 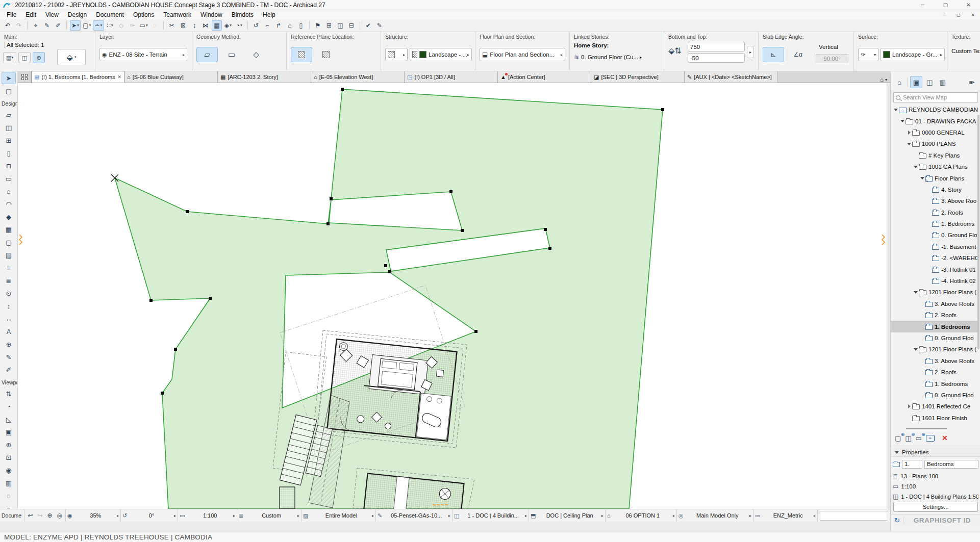 I want to click on refplane-top-button, so click(x=301, y=55).